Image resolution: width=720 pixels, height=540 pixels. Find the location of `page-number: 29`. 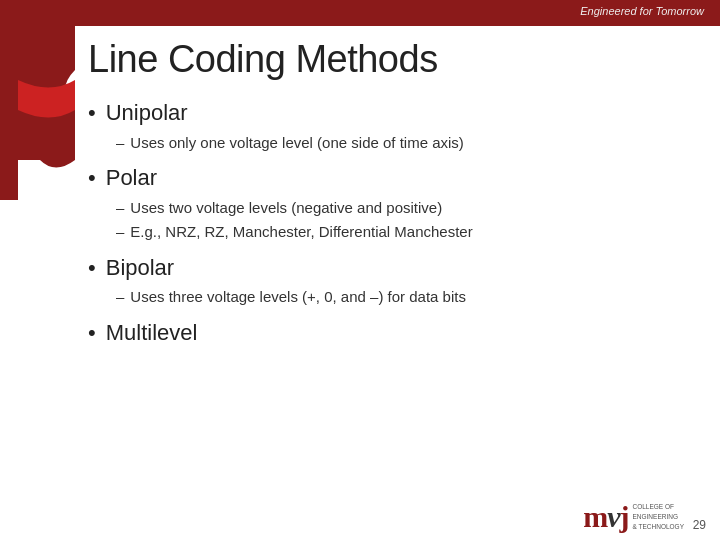

page-number: 29 is located at coordinates (700, 525).